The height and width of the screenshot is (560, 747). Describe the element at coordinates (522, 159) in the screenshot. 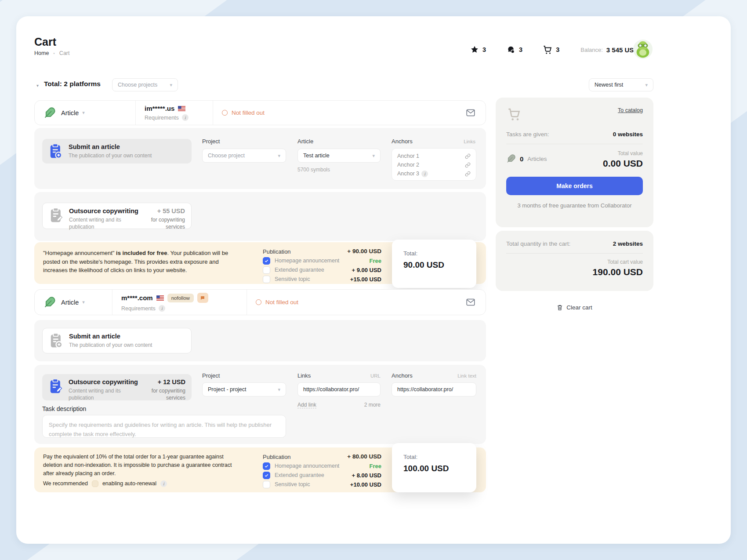

I see `articles-count: 0` at that location.